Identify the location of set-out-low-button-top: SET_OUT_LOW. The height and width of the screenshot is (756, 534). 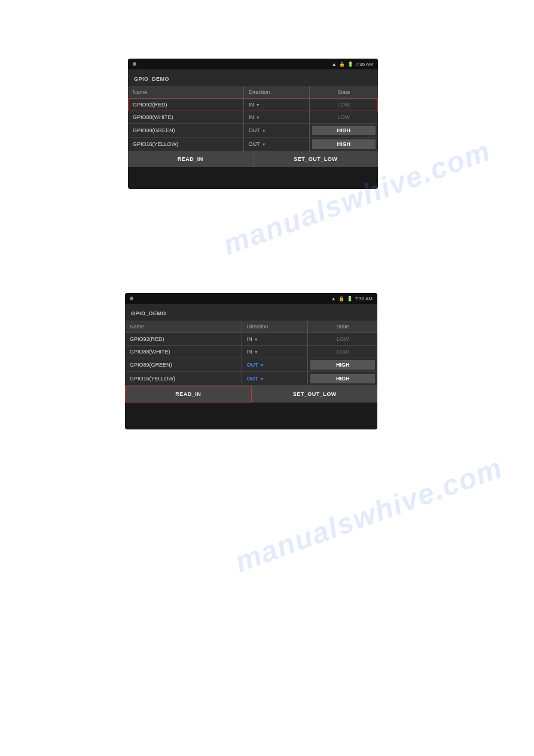
(316, 159).